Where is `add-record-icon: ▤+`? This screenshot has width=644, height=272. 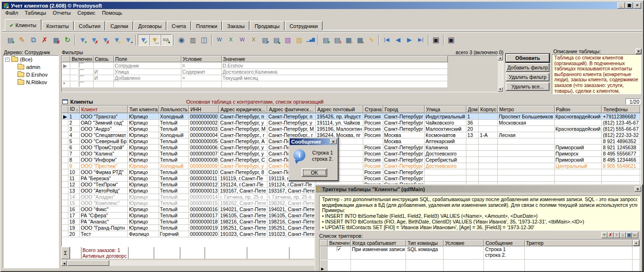
add-record-icon: ▤+ is located at coordinates (10, 40).